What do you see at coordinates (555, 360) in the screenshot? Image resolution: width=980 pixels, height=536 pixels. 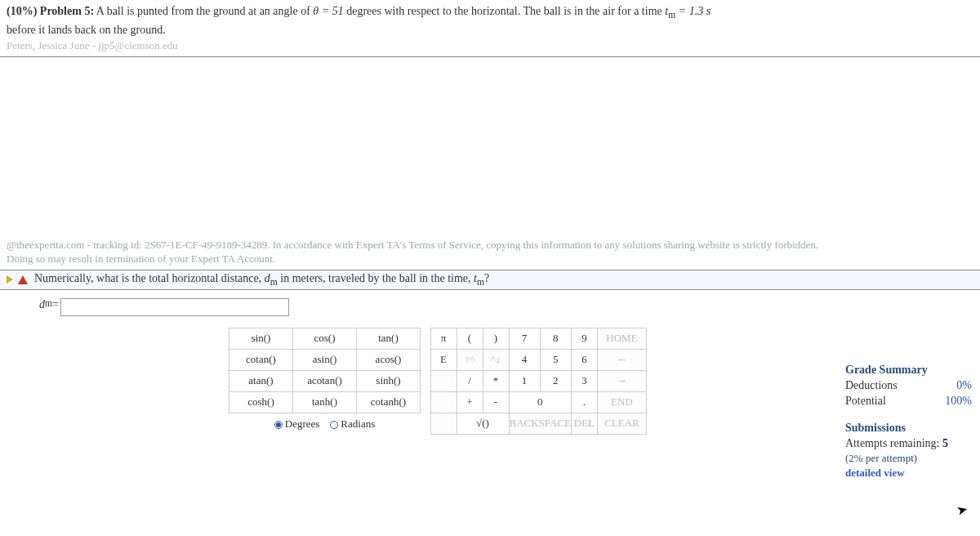 I see `key-5: 5` at bounding box center [555, 360].